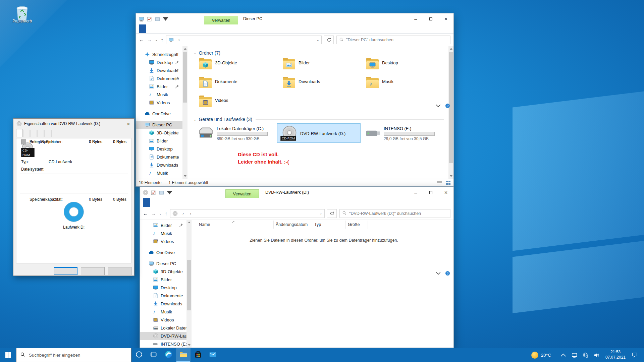 The height and width of the screenshot is (362, 644). Describe the element at coordinates (163, 336) in the screenshot. I see `dvd-rw-laufwerk-d-: DVD-RW-Laufwerk (D:)` at that location.